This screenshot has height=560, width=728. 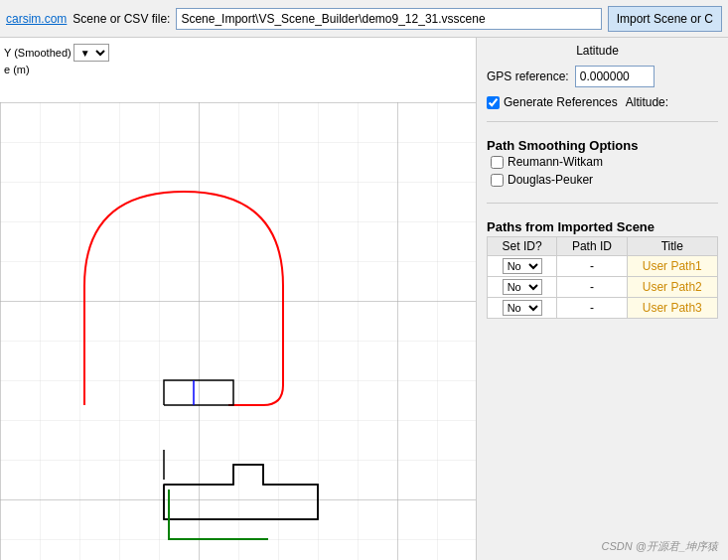 I want to click on table-row: NoYes-User Path2, so click(x=603, y=288).